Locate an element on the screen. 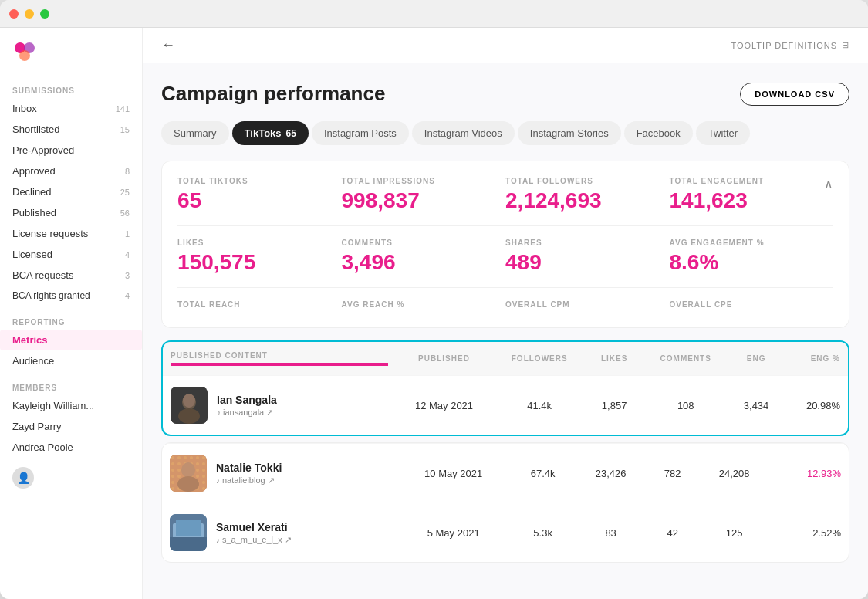 This screenshot has height=599, width=868. sidebar-item-licensed: Licensed 4 is located at coordinates (71, 255).